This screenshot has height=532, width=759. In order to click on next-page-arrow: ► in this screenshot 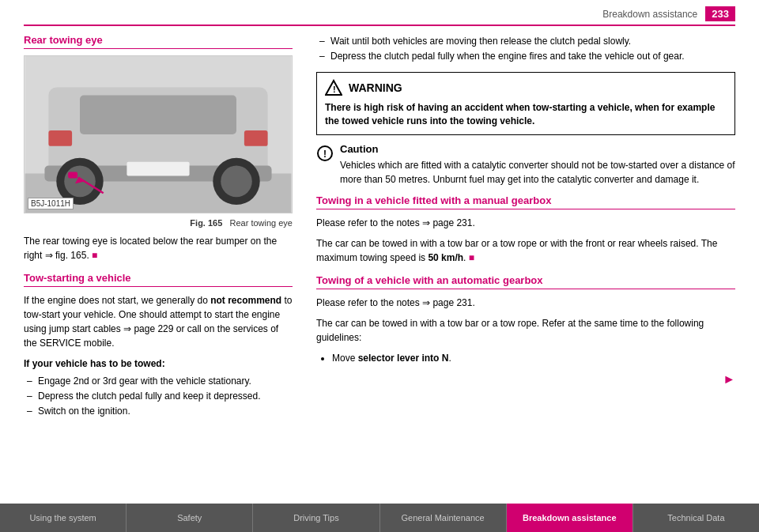, I will do `click(729, 379)`.